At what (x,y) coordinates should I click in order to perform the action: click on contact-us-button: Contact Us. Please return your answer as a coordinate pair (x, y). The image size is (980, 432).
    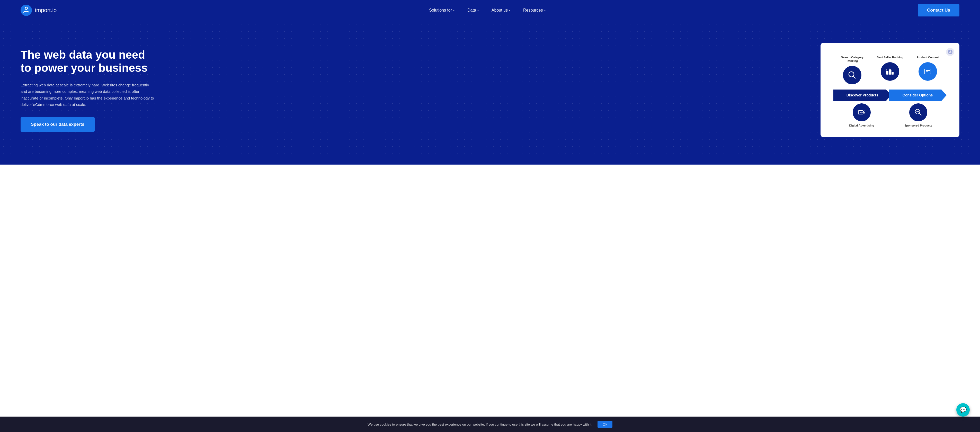
    Looking at the image, I should click on (939, 10).